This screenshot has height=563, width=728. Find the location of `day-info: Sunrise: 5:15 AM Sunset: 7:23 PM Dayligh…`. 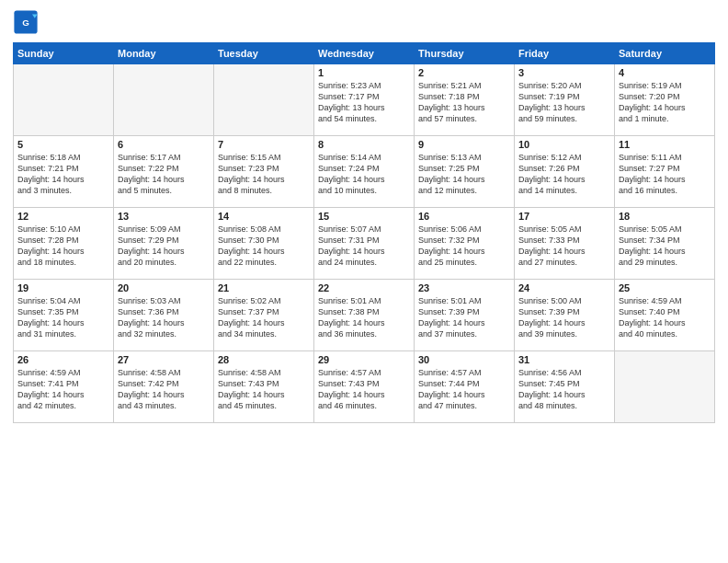

day-info: Sunrise: 5:15 AM Sunset: 7:23 PM Dayligh… is located at coordinates (264, 175).